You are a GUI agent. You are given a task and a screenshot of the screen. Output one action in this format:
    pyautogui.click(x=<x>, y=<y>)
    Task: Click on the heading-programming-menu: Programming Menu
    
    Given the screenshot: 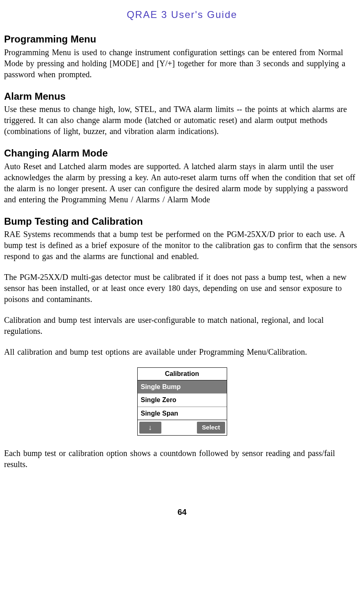 What is the action you would take?
    pyautogui.click(x=182, y=39)
    